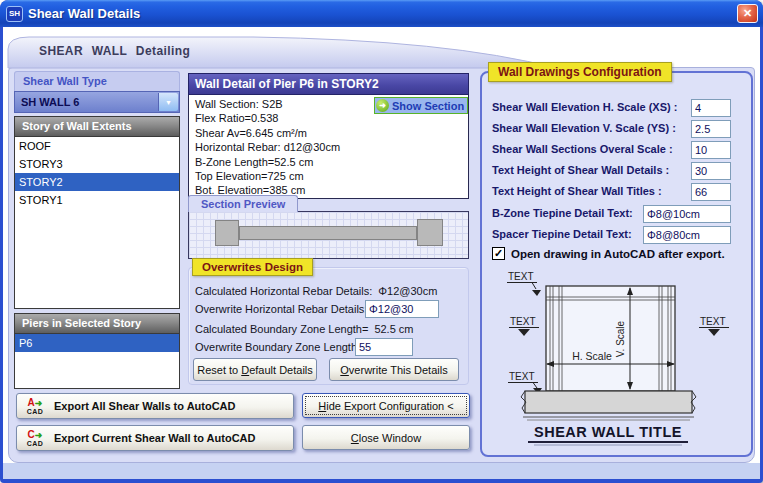 The image size is (763, 483). I want to click on detail-line: Top Elevation=725 cm, so click(332, 176).